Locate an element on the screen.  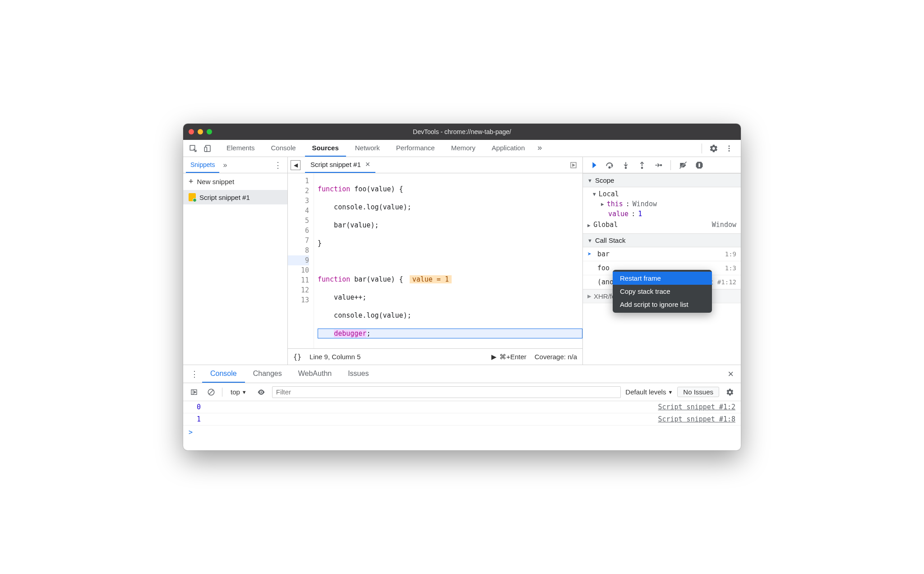
close-window-button is located at coordinates (191, 132).